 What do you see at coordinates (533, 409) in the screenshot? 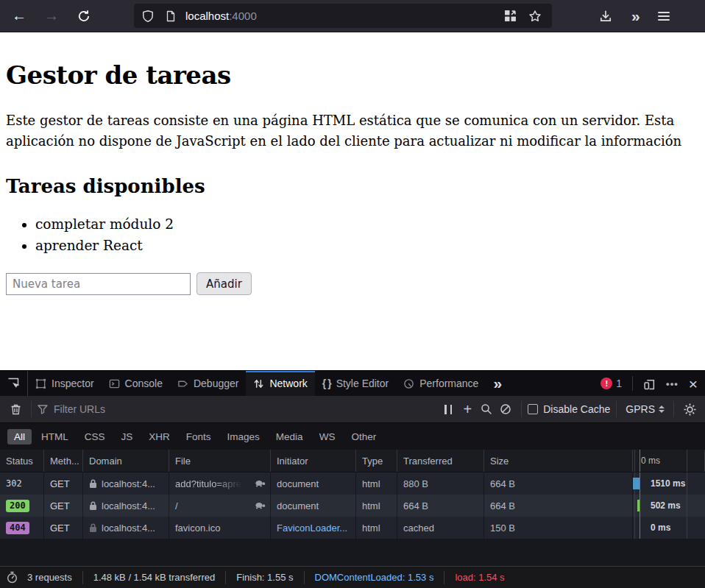
I see `disable-cache-checkbox` at bounding box center [533, 409].